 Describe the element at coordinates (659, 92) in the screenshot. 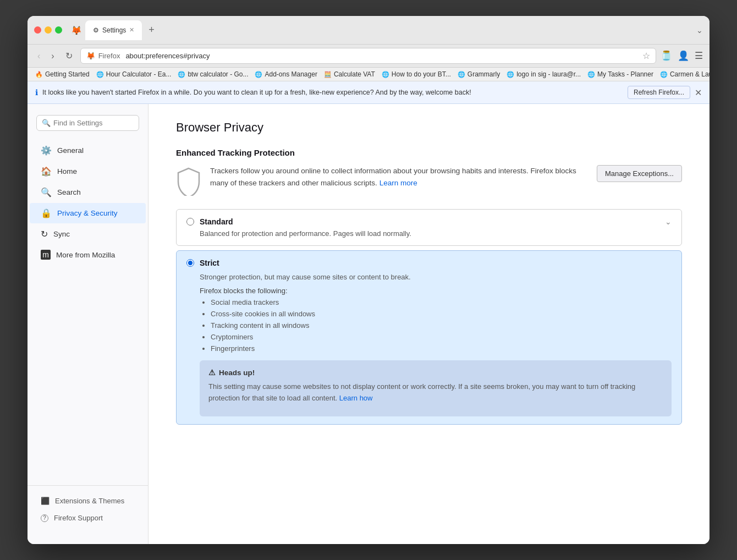

I see `refresh-firefox-button: Refresh Firefox...` at that location.